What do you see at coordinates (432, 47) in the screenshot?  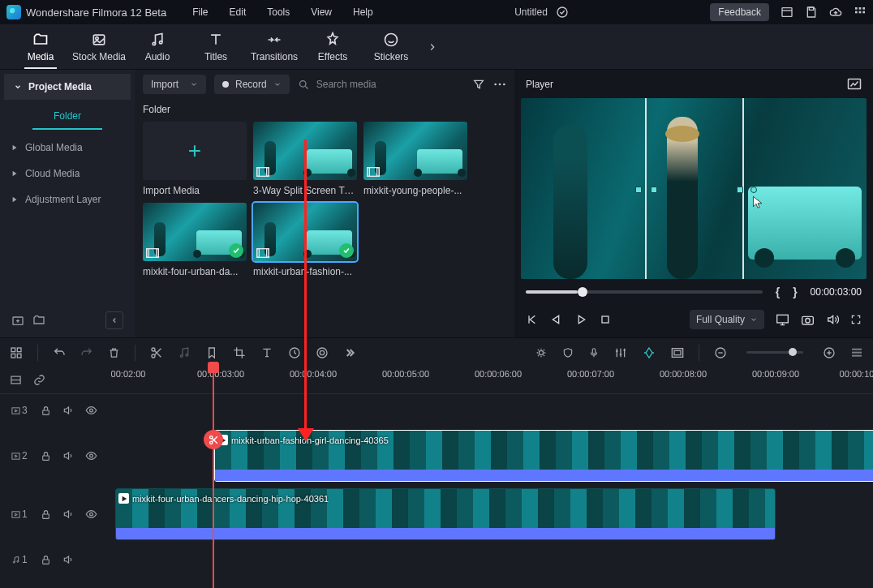 I see `tabs-scroll-right` at bounding box center [432, 47].